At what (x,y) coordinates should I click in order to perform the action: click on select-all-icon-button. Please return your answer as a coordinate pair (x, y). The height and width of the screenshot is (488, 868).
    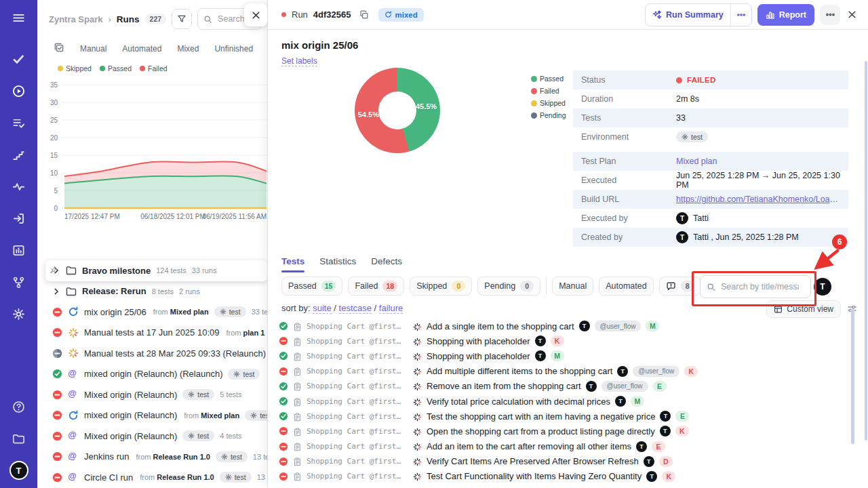
    Looking at the image, I should click on (59, 49).